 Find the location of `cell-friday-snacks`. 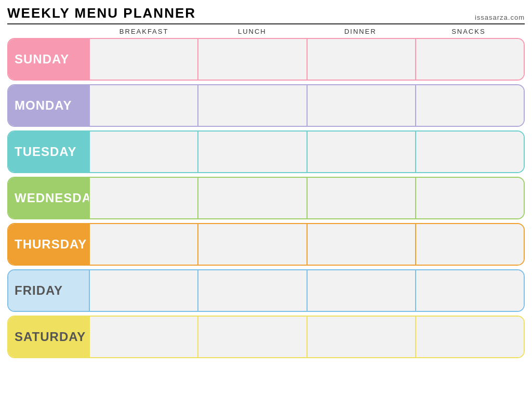

cell-friday-snacks is located at coordinates (470, 291).